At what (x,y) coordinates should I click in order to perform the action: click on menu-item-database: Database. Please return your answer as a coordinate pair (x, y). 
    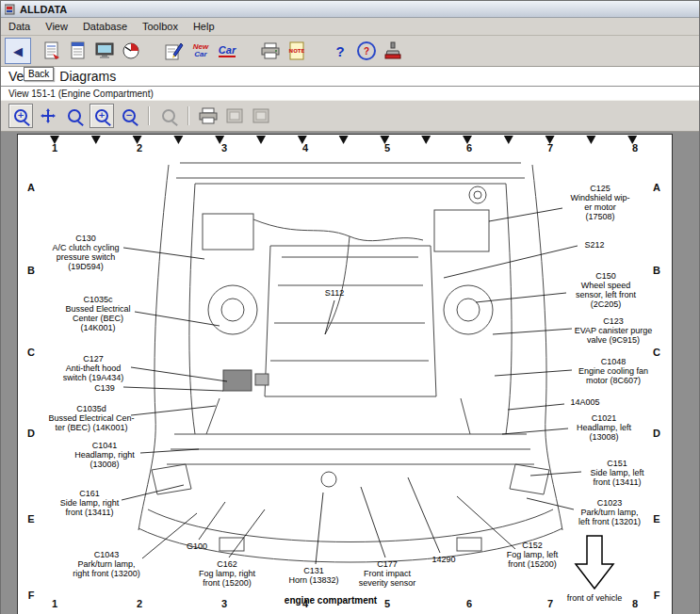
    Looking at the image, I should click on (106, 26).